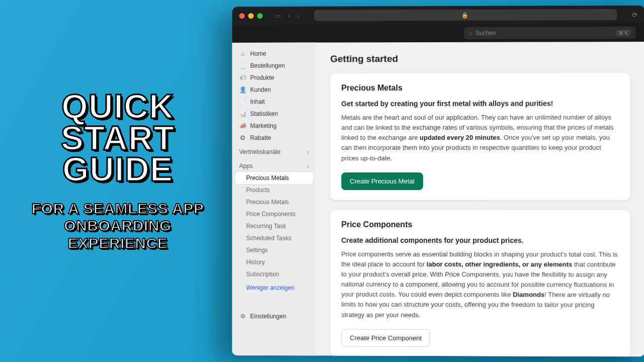 The width and height of the screenshot is (644, 362). I want to click on tag-icon: 🏷, so click(243, 78).